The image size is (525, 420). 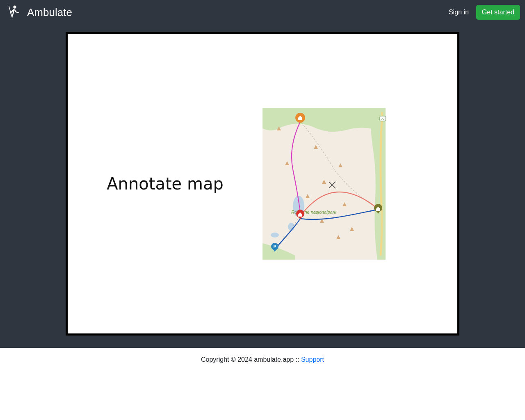 I want to click on annotated-map-image: 27 Rondane nasjonalpark, so click(x=324, y=184).